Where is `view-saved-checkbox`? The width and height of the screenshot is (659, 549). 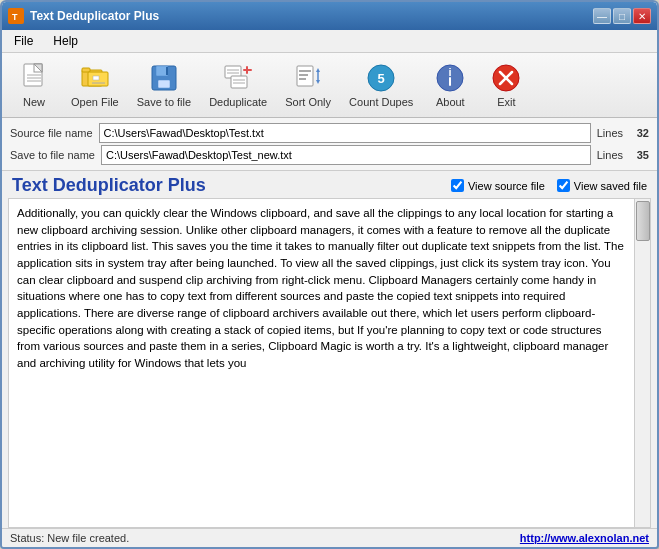
view-saved-checkbox is located at coordinates (564, 186).